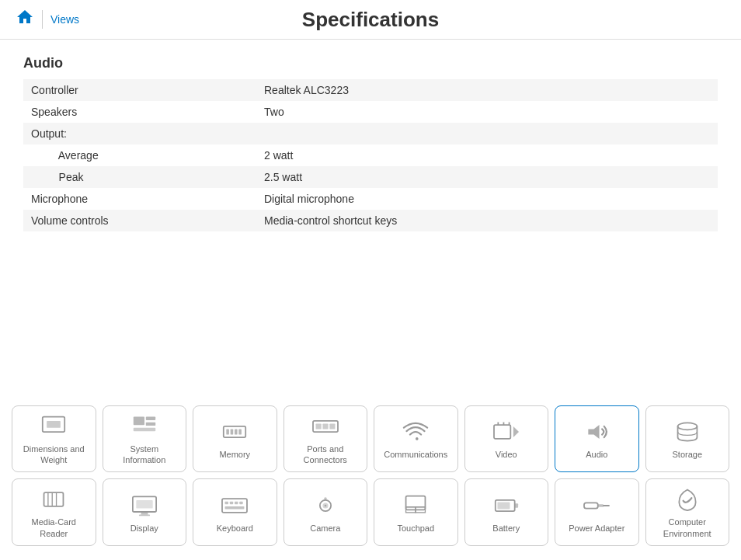  Describe the element at coordinates (144, 528) in the screenshot. I see `nav-label-display: Display` at that location.